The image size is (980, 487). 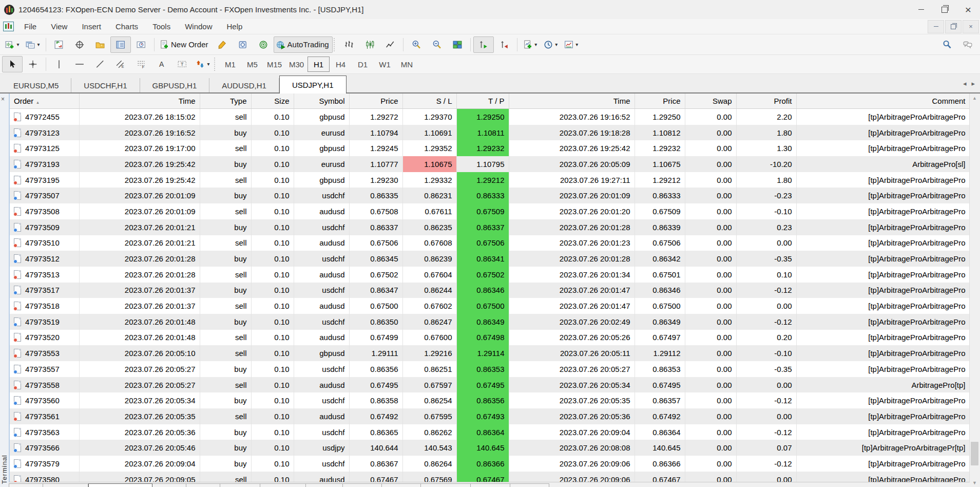 I want to click on table-row: 479735792023.07.26 20:09:04buy0.10usdchf…, so click(x=490, y=463).